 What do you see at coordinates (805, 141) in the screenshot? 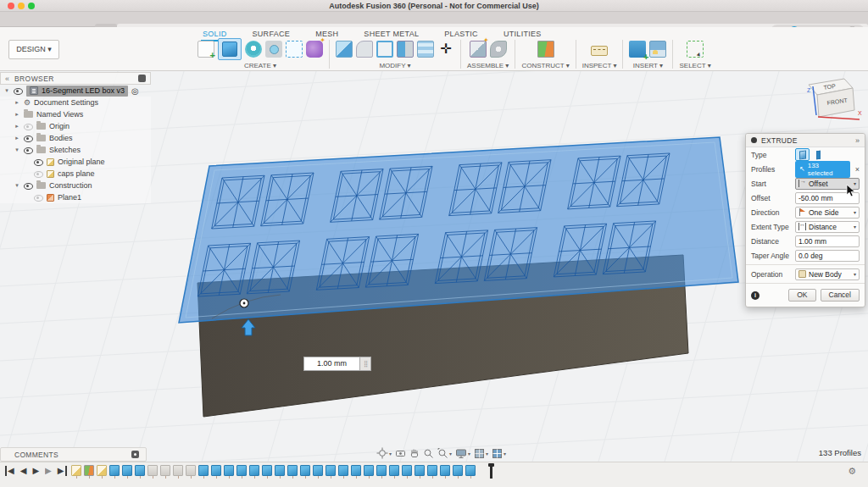
I see `extrude-dialog-header: EXTRUDE »` at bounding box center [805, 141].